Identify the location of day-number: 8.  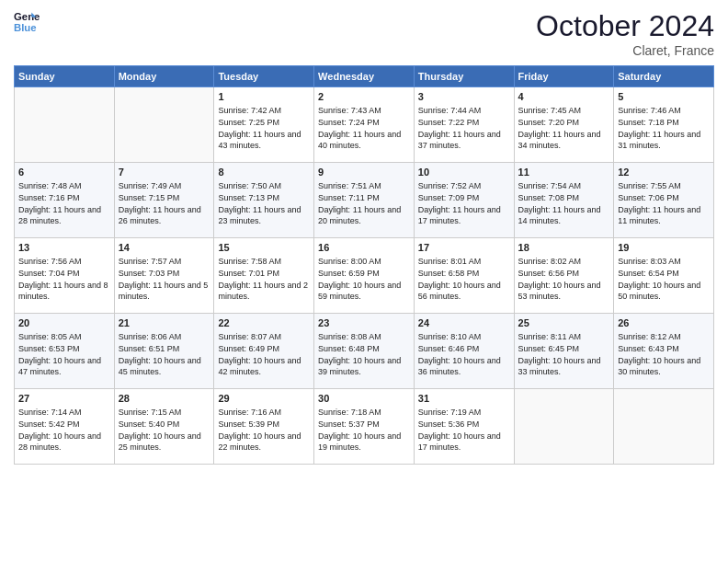
(264, 173).